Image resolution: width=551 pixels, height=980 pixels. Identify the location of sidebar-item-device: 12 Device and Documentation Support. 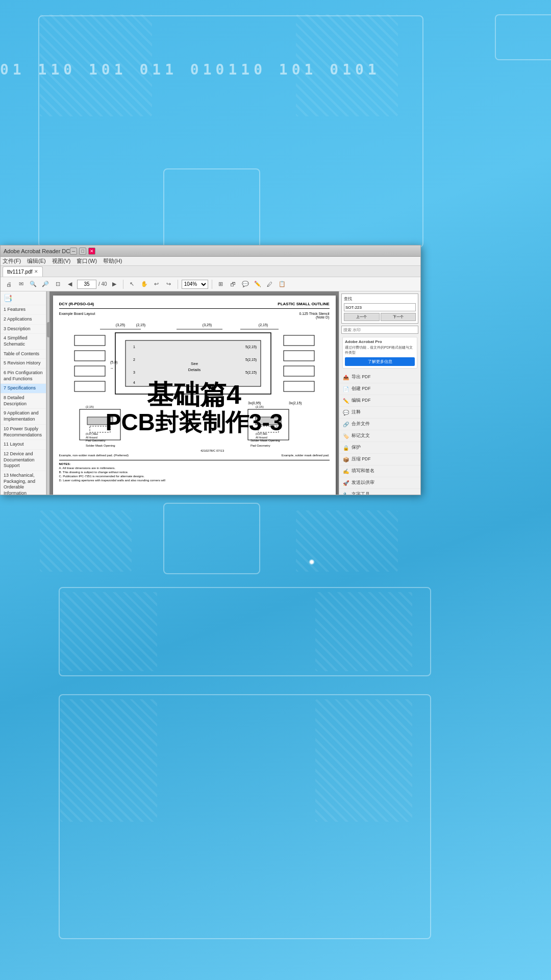
(23, 460).